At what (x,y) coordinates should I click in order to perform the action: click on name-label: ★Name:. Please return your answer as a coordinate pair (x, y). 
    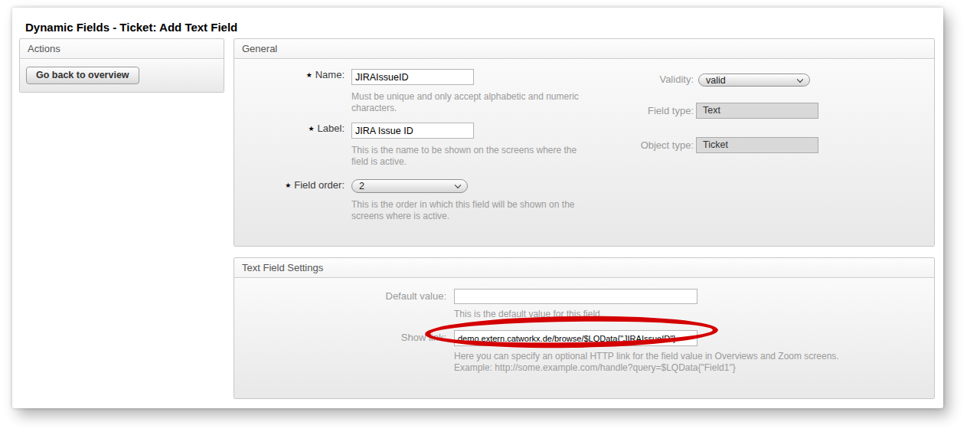
    Looking at the image, I should click on (289, 75).